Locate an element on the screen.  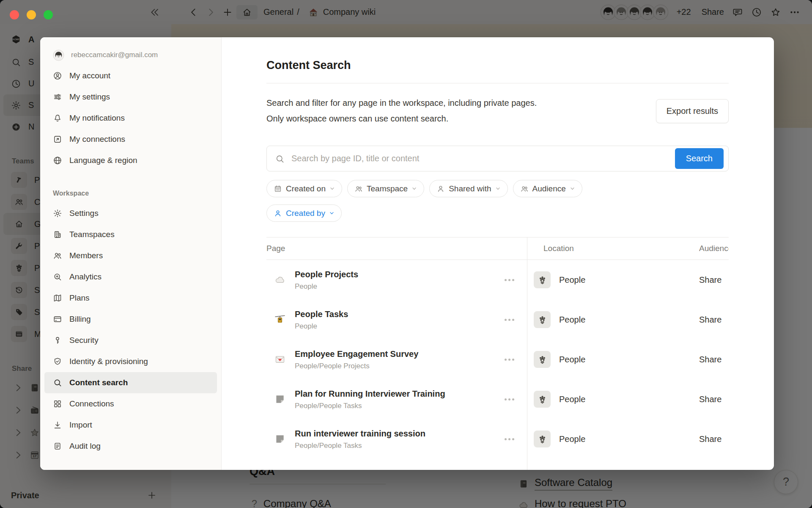
globe-icon is located at coordinates (58, 160).